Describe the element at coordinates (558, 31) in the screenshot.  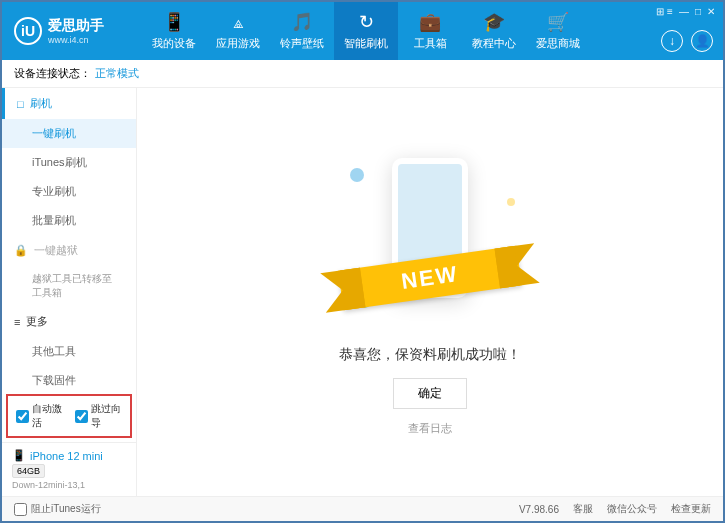
I see `nav-store: 🛒爱思商城` at that location.